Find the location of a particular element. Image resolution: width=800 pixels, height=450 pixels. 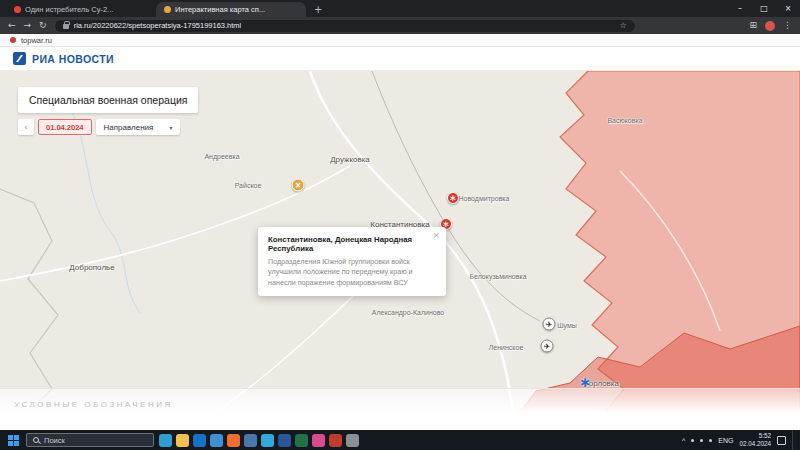

clock-date: 02.04.2024 is located at coordinates (755, 444).